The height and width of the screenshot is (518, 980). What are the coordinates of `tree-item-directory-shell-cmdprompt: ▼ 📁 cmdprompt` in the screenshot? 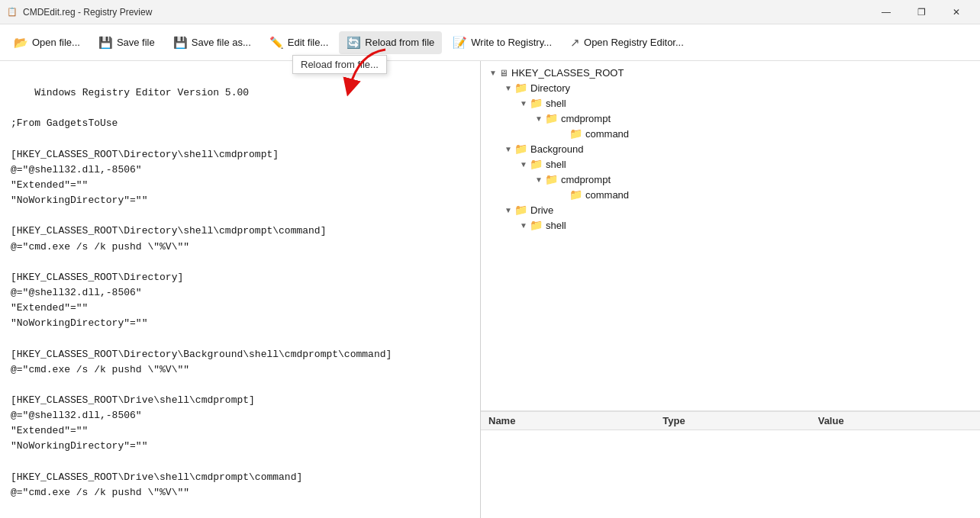 It's located at (730, 118).